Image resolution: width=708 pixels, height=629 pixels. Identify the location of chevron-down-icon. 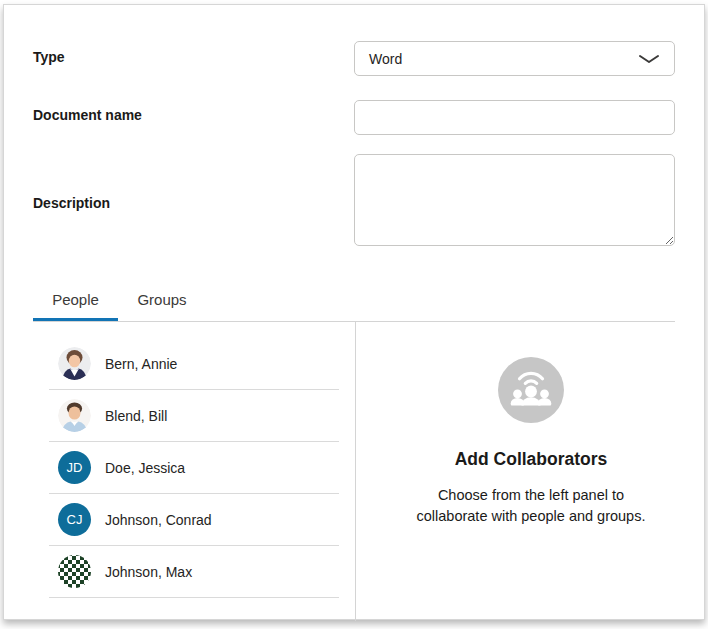
(649, 59).